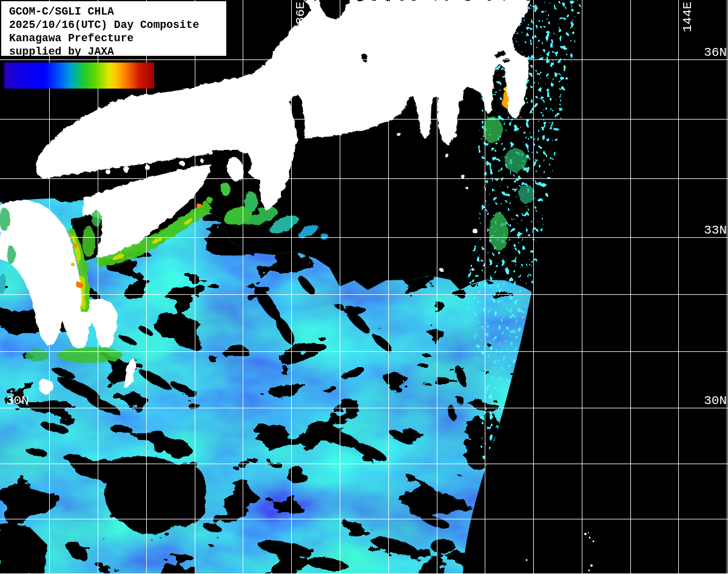  Describe the element at coordinates (79, 75) in the screenshot. I see `colorbar-gradient` at that location.